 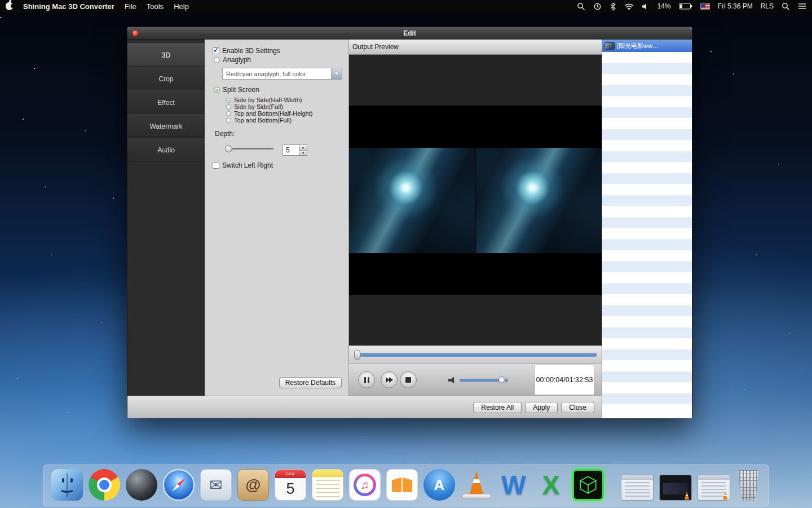 I want to click on depth-slider, so click(x=250, y=149).